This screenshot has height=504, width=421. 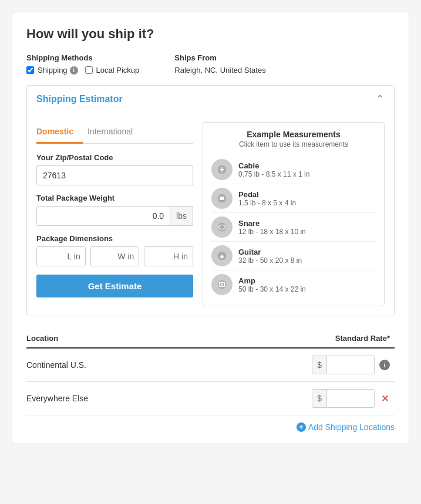 What do you see at coordinates (61, 256) in the screenshot?
I see `length-wrap: L in` at bounding box center [61, 256].